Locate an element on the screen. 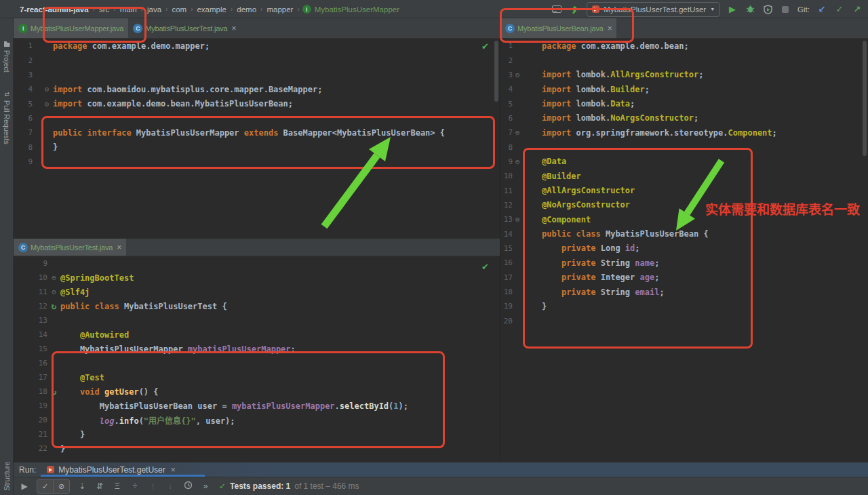 The height and width of the screenshot is (495, 868). sort-alphabetically-icon: ⇣ is located at coordinates (82, 486).